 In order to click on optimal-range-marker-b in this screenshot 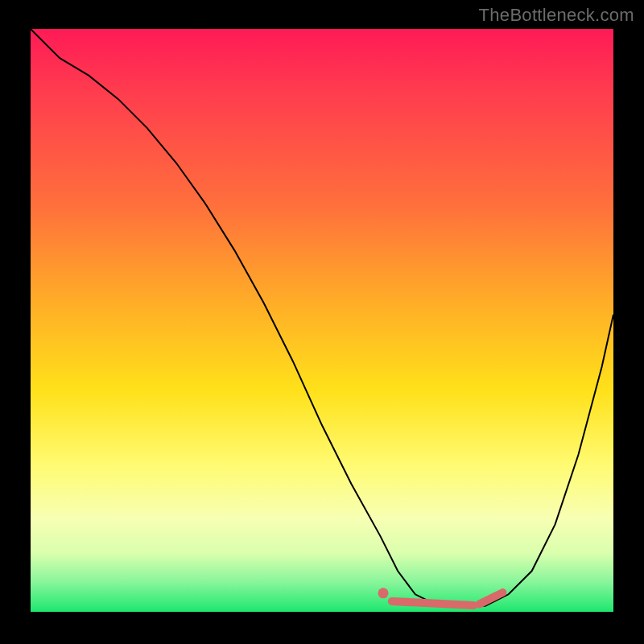, I will do `click(491, 598)`.